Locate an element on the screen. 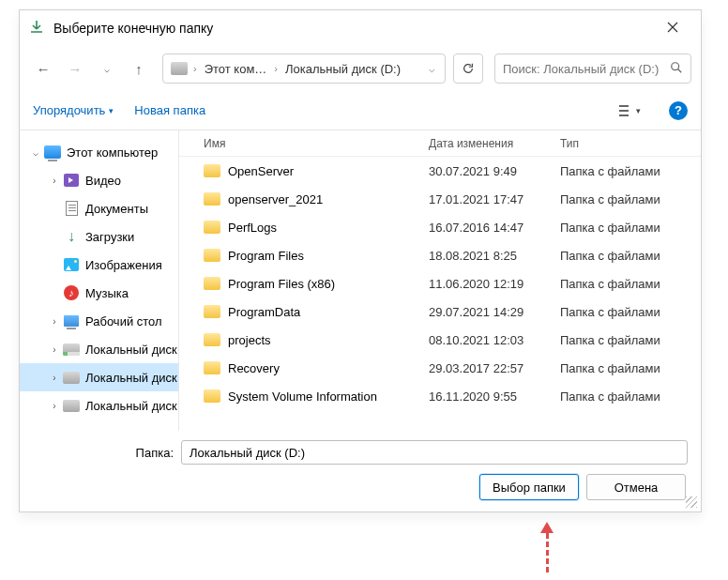  file-name: Recovery is located at coordinates (253, 368).